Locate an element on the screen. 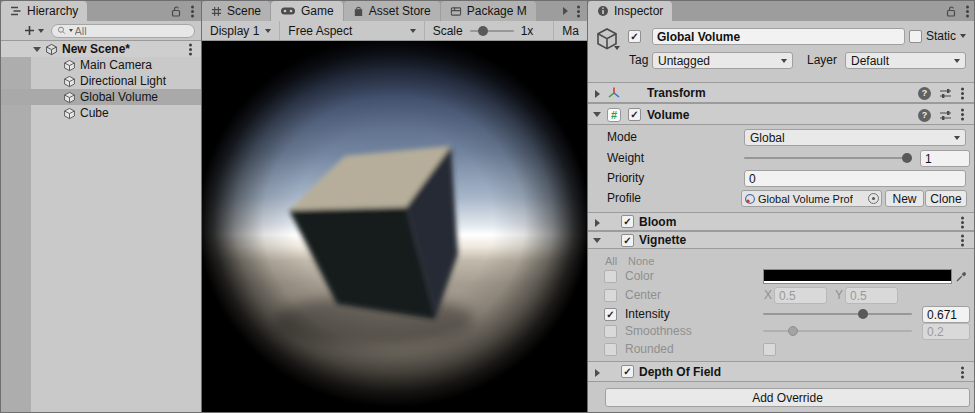 The width and height of the screenshot is (975, 413). profile-object-field: Global Volume Prof is located at coordinates (812, 198).